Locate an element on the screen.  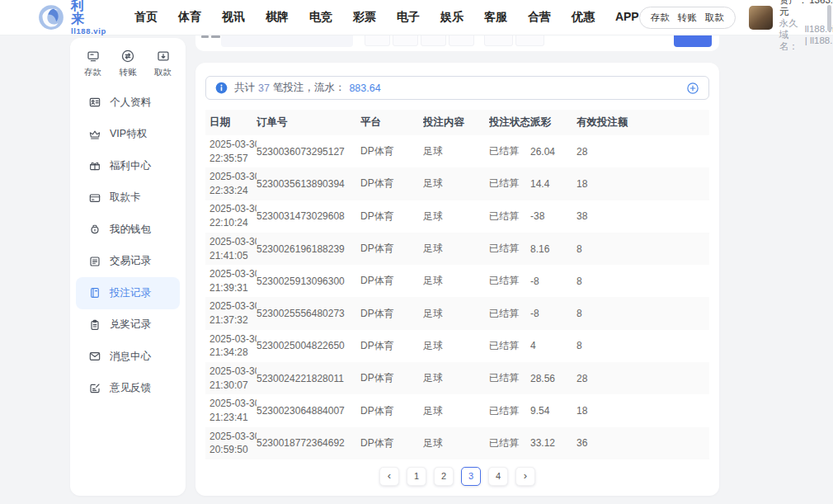
table-row: 2025-03-30 21:37:32 5230025556480273 DP体… is located at coordinates (457, 313).